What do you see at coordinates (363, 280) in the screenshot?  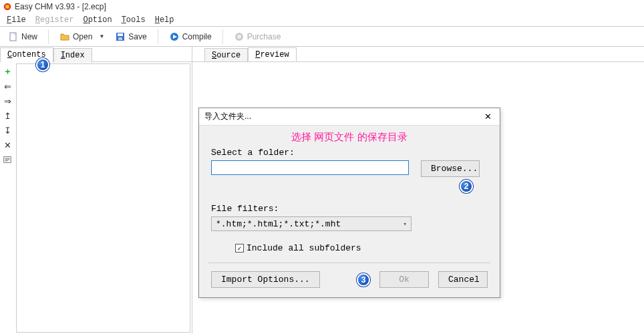 I see `badge-3: 3` at bounding box center [363, 280].